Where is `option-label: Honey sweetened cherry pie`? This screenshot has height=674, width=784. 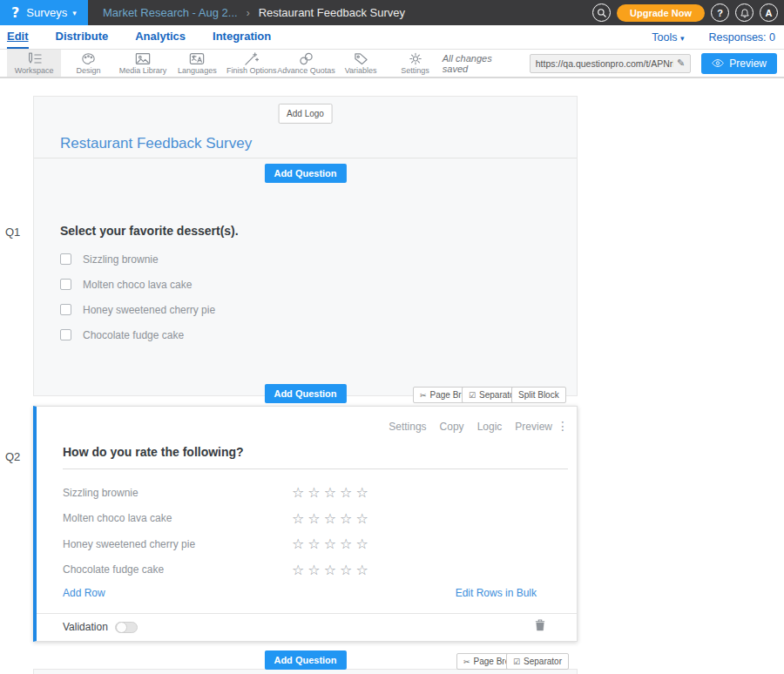 option-label: Honey sweetened cherry pie is located at coordinates (149, 310).